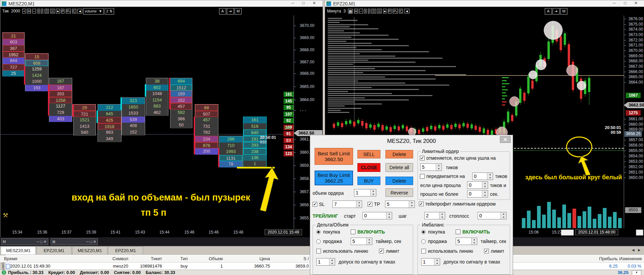 The width and height of the screenshot is (644, 275). I want to click on delete-buy-button: Delete, so click(399, 181).